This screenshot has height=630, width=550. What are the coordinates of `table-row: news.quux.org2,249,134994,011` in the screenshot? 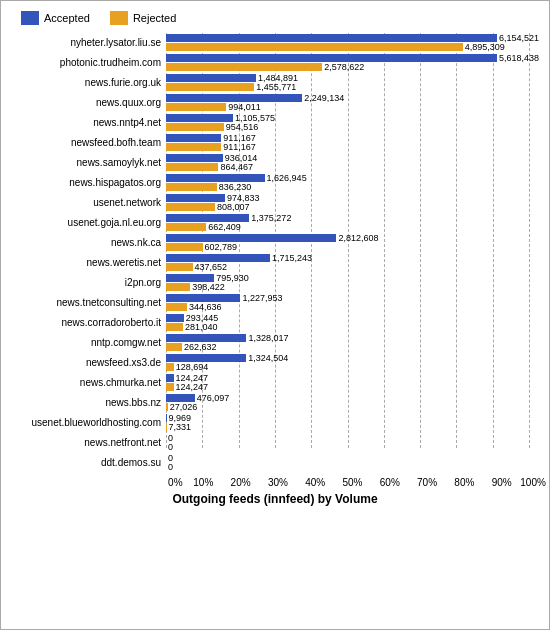 It's located at (275, 102).